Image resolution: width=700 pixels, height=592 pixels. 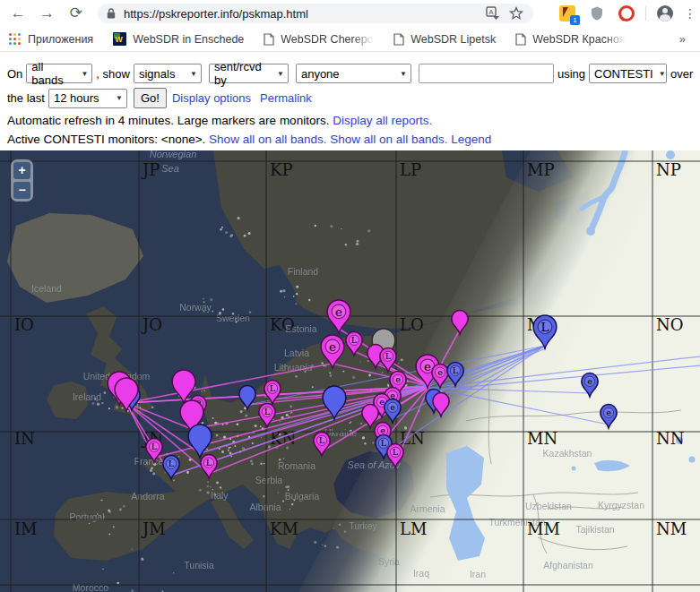 What do you see at coordinates (389, 562) in the screenshot?
I see `geo-label: Syria` at bounding box center [389, 562].